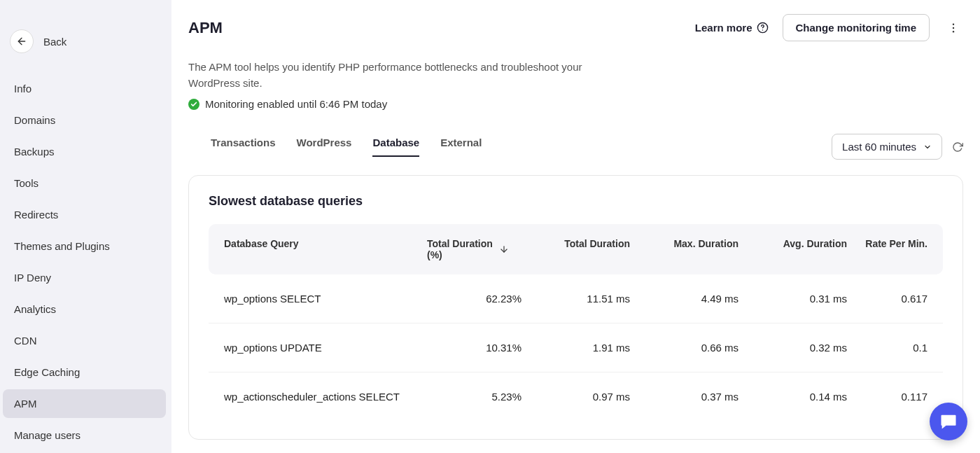  What do you see at coordinates (335, 147) in the screenshot?
I see `tabs: Transactions WordPress Database External` at bounding box center [335, 147].